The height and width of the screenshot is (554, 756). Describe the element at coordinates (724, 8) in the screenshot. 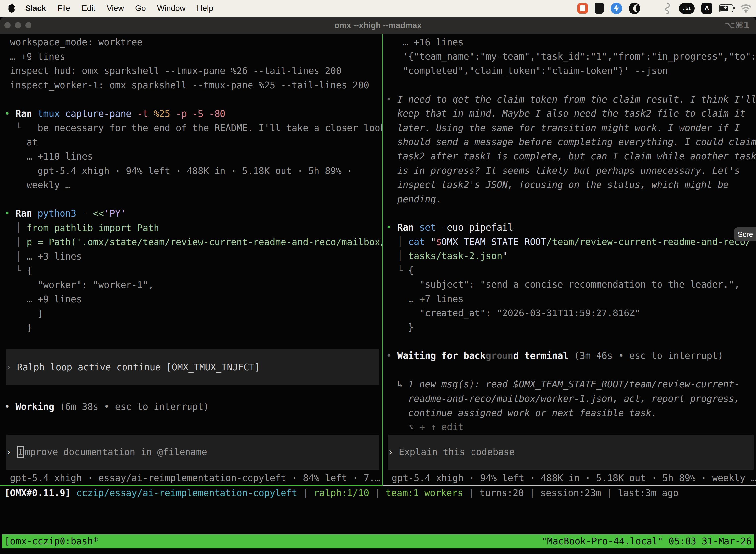

I see `battery-fill` at that location.